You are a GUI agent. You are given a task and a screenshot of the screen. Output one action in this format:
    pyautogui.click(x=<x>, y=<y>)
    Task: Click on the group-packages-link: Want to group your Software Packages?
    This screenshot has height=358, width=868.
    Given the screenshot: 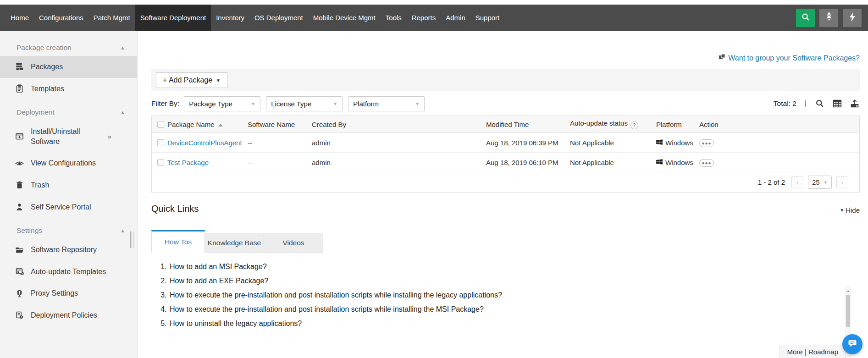 What is the action you would take?
    pyautogui.click(x=789, y=58)
    